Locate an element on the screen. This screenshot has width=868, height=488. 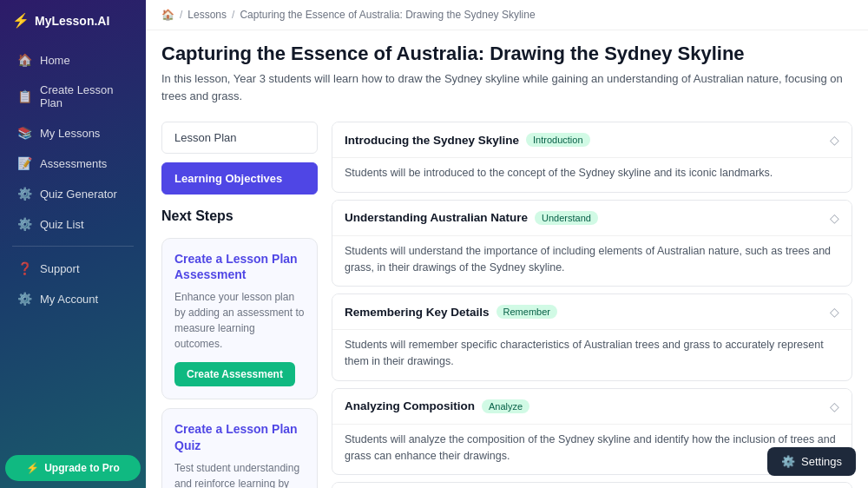
objective-header-obj-2: Understanding Australian NatureUnderstan… is located at coordinates (592, 218).